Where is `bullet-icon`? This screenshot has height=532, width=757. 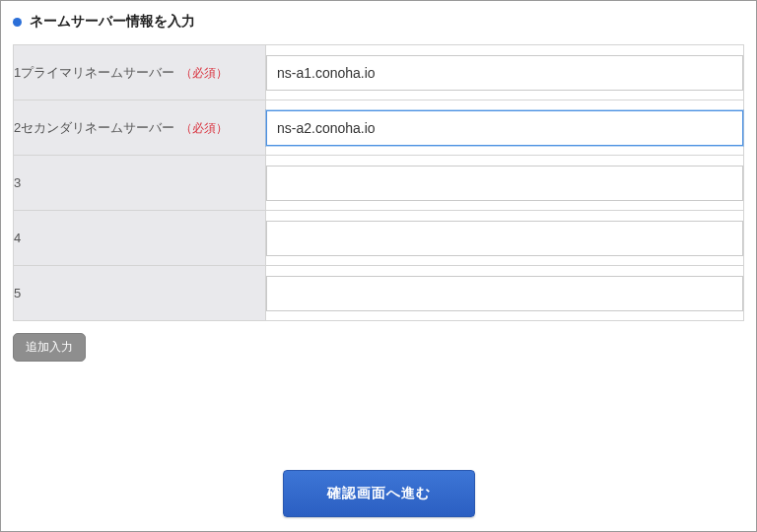
bullet-icon is located at coordinates (18, 22).